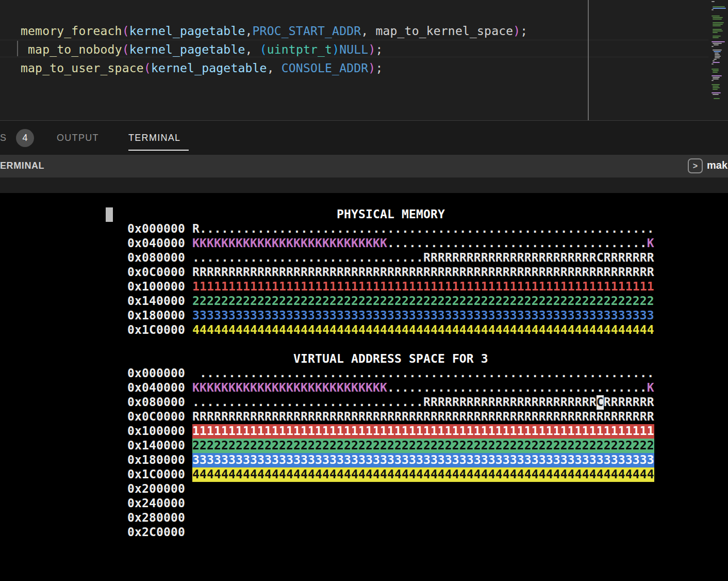  Describe the element at coordinates (588, 60) in the screenshot. I see `column-ruler` at that location.